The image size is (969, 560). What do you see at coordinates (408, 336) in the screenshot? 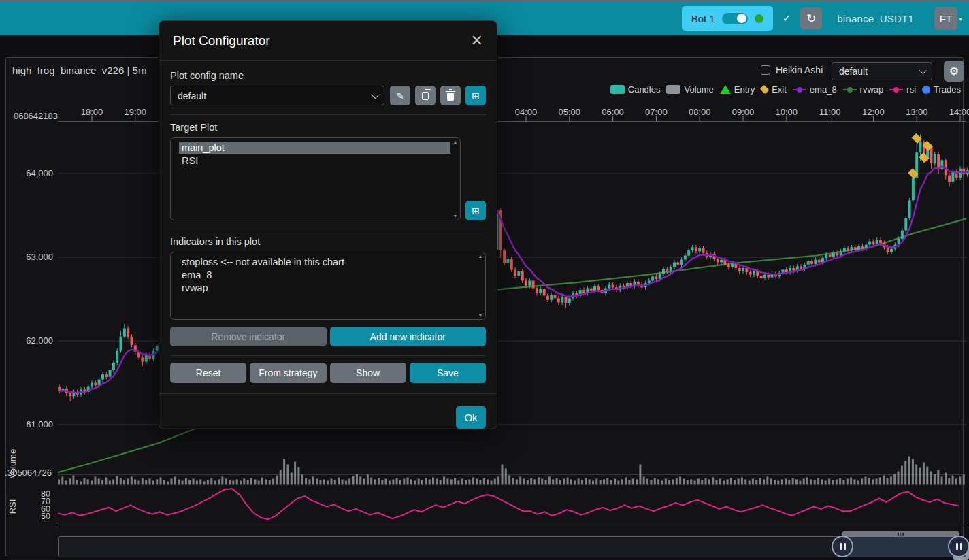
I see `add-new-indicator-button: Add new indicator` at bounding box center [408, 336].